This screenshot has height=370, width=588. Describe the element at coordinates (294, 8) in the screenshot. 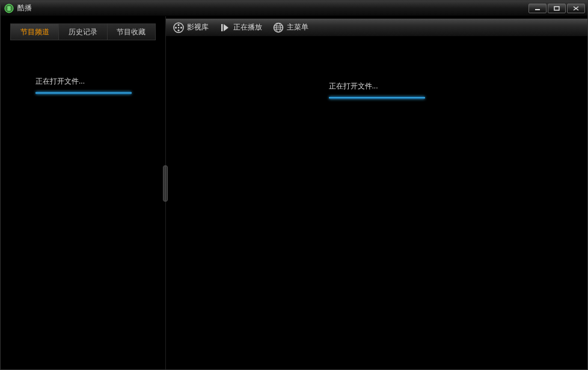

I see `titlebar: 酷播` at that location.